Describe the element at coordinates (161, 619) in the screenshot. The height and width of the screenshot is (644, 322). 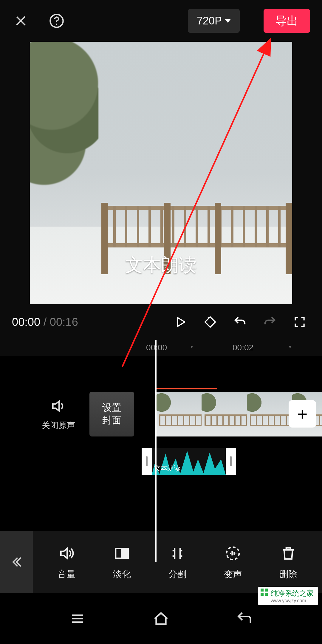
I see `nav-home-button` at that location.